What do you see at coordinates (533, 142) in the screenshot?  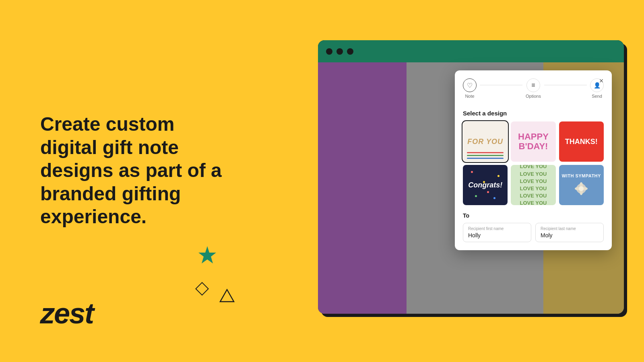 I see `happy-bday-text: HAPPYB'DAY!` at bounding box center [533, 142].